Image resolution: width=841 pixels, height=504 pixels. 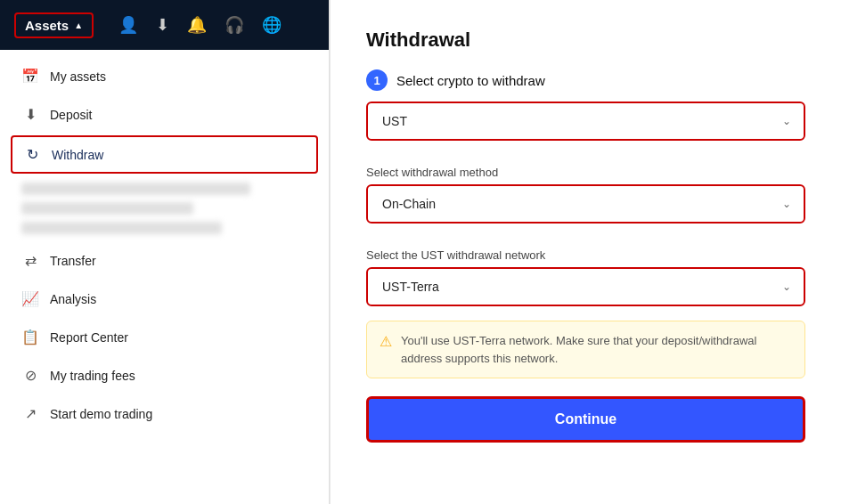 I want to click on bell-icon: 🔔, so click(x=197, y=25).